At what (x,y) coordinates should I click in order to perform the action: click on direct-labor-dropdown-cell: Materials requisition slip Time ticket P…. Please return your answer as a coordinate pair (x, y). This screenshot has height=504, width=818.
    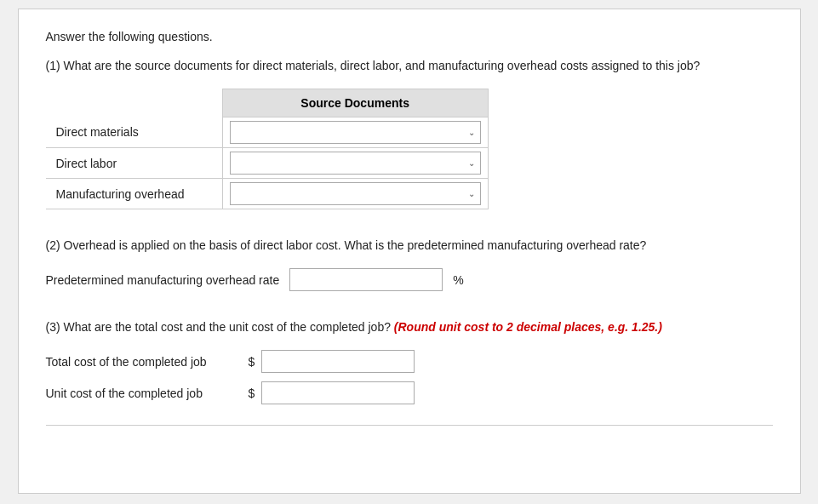
    Looking at the image, I should click on (355, 163).